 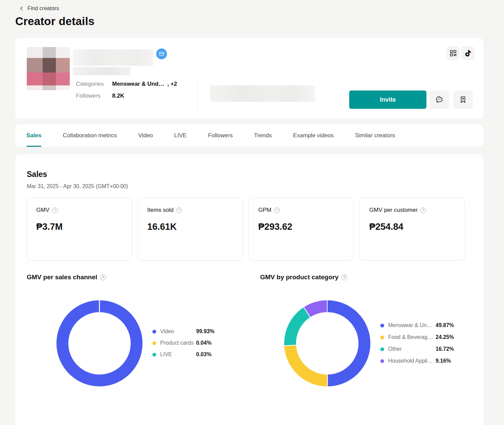 I want to click on tab-trends: Trends, so click(x=263, y=136).